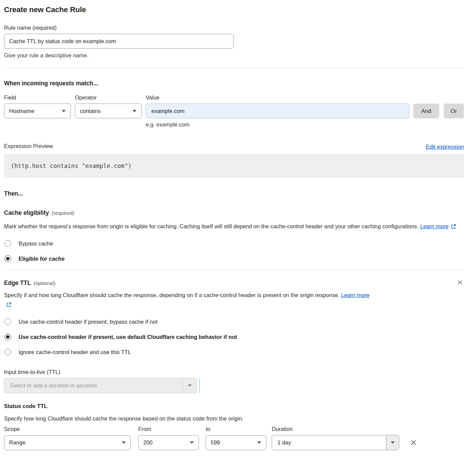  What do you see at coordinates (18, 442) in the screenshot?
I see `scope-select-value: Range` at bounding box center [18, 442].